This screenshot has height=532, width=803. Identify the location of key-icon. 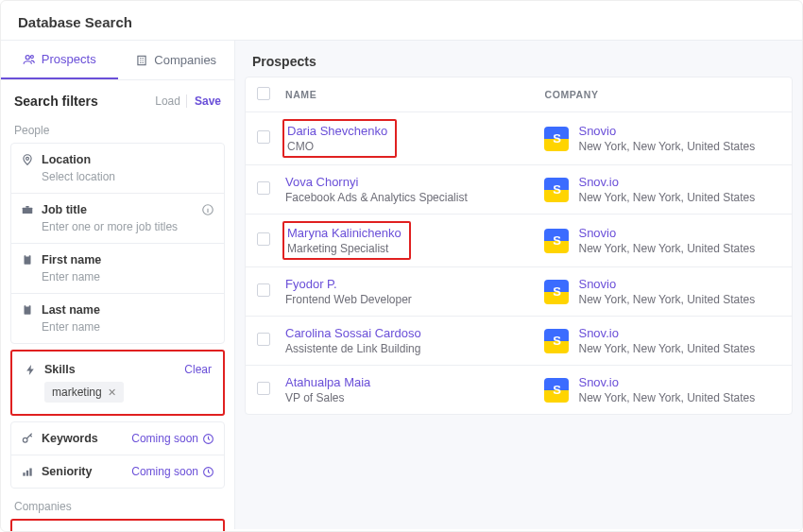
(27, 438).